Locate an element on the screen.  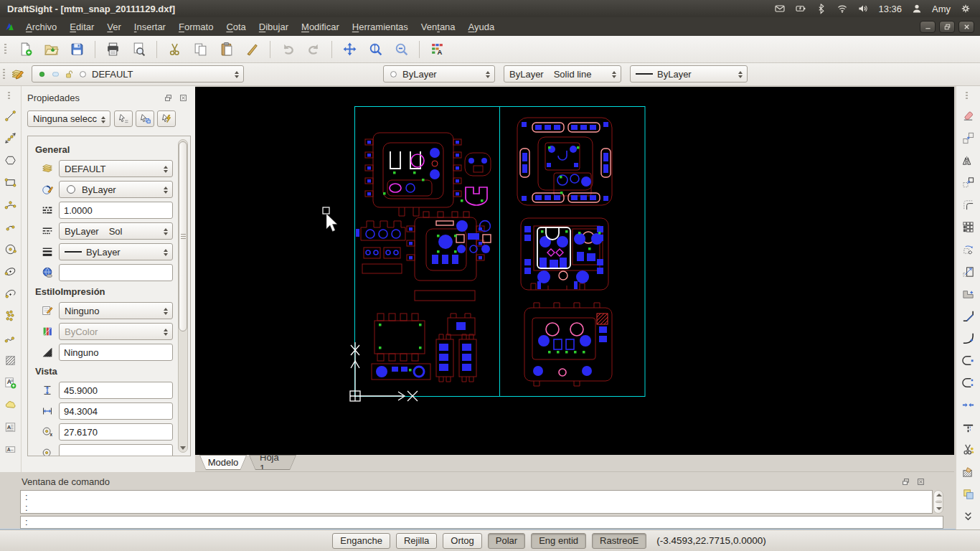
quick-select-button is located at coordinates (166, 119).